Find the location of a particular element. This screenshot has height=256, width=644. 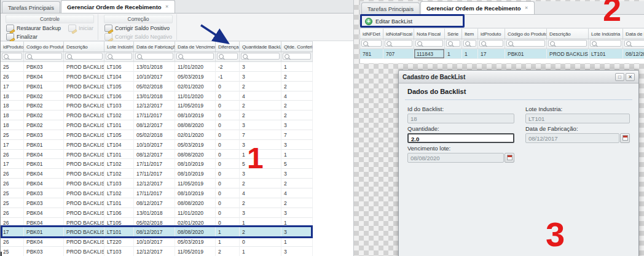

table-cell: 05/03/2019 is located at coordinates (195, 77).